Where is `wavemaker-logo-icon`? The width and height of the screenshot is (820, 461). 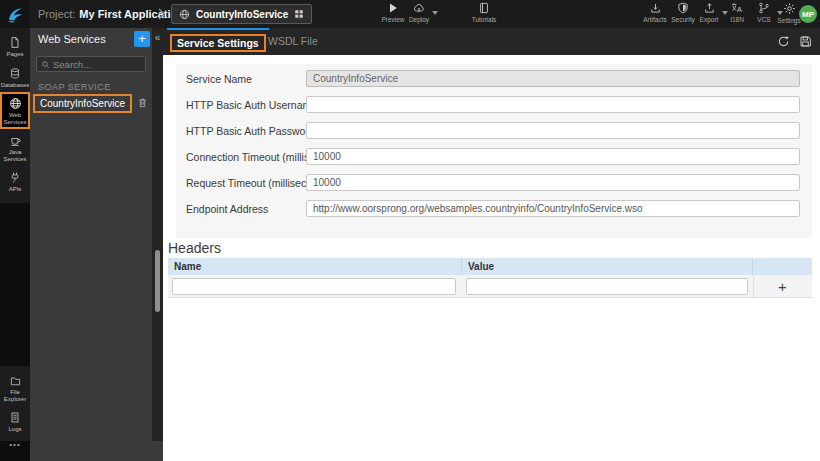
wavemaker-logo-icon is located at coordinates (15, 14).